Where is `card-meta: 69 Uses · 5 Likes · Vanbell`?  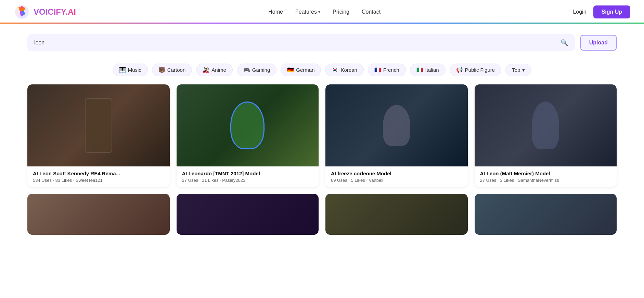
card-meta: 69 Uses · 5 Likes · Vanbell is located at coordinates (397, 180).